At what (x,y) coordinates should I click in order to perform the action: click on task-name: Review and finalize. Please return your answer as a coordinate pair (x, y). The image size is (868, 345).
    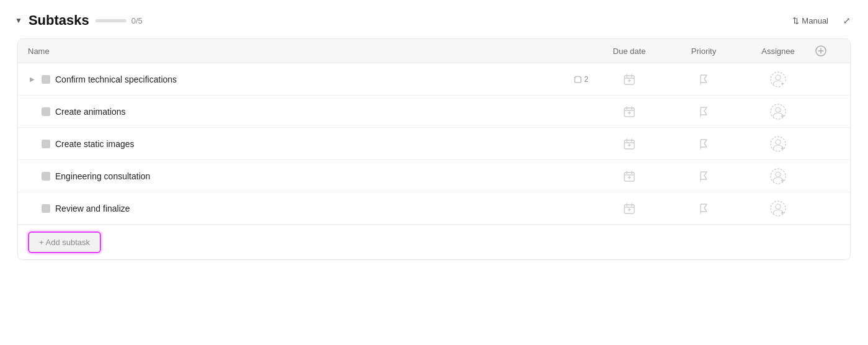
    Looking at the image, I should click on (324, 208).